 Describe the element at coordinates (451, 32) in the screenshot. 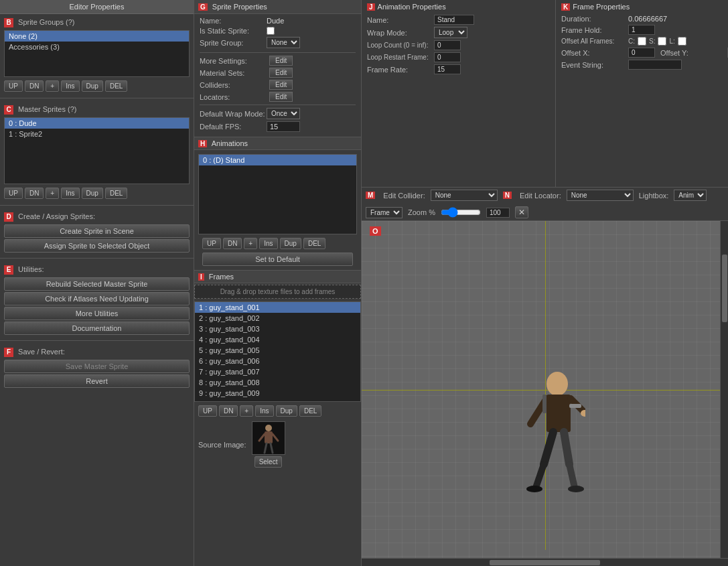

I see `anim-wrapmode-select: Loop Once` at that location.